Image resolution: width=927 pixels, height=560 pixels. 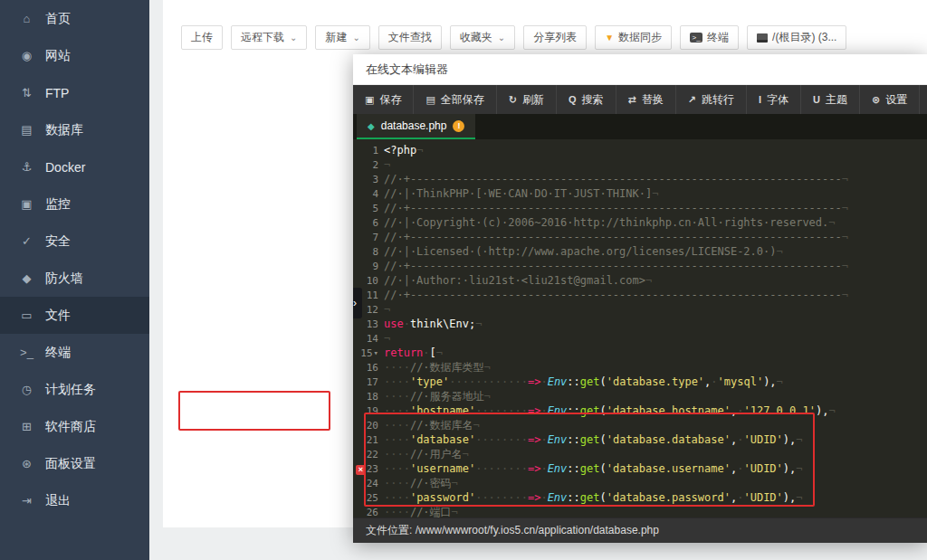 What do you see at coordinates (74, 92) in the screenshot?
I see `sidebar-item-ftp: ⇅FTP` at bounding box center [74, 92].